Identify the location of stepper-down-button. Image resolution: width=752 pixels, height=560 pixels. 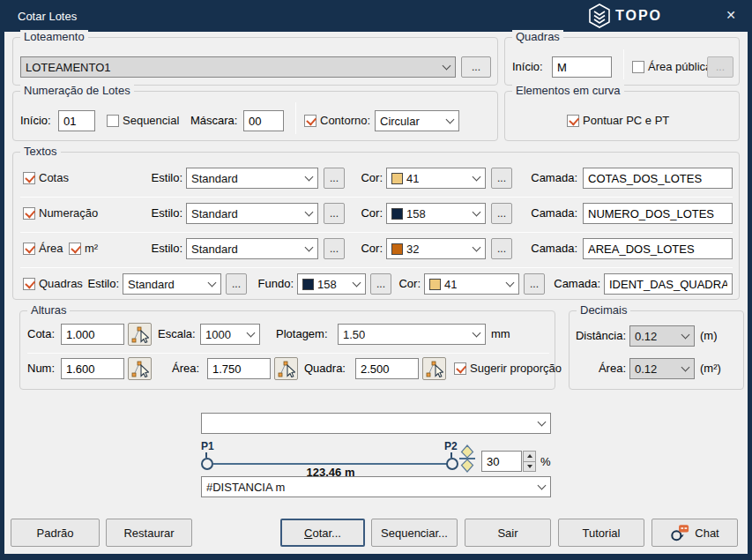
(529, 467).